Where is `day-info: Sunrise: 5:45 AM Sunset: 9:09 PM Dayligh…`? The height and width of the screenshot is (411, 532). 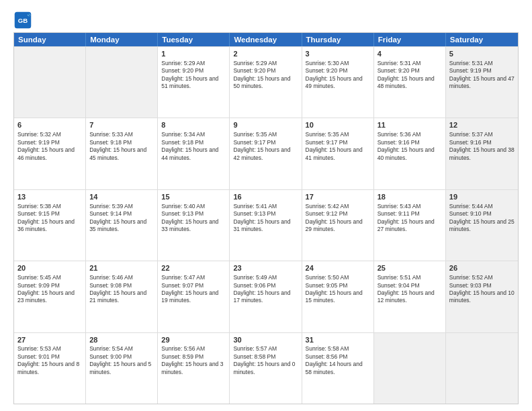
day-info: Sunrise: 5:45 AM Sunset: 9:09 PM Dayligh… is located at coordinates (50, 289).